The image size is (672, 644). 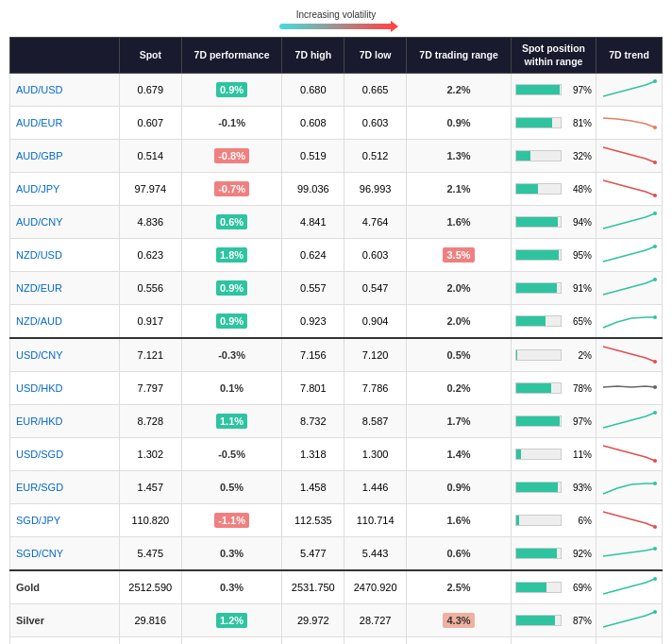 I want to click on spot-cell: 0.679, so click(x=150, y=91).